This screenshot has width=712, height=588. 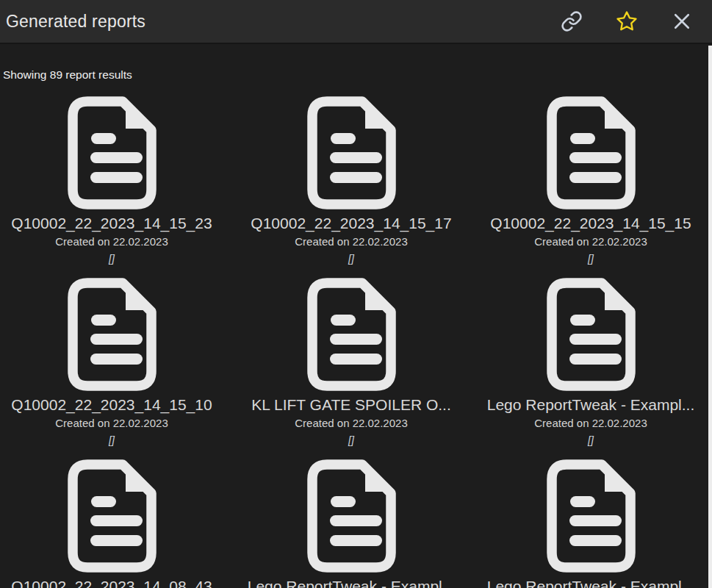 I want to click on header-icon-group, so click(x=627, y=21).